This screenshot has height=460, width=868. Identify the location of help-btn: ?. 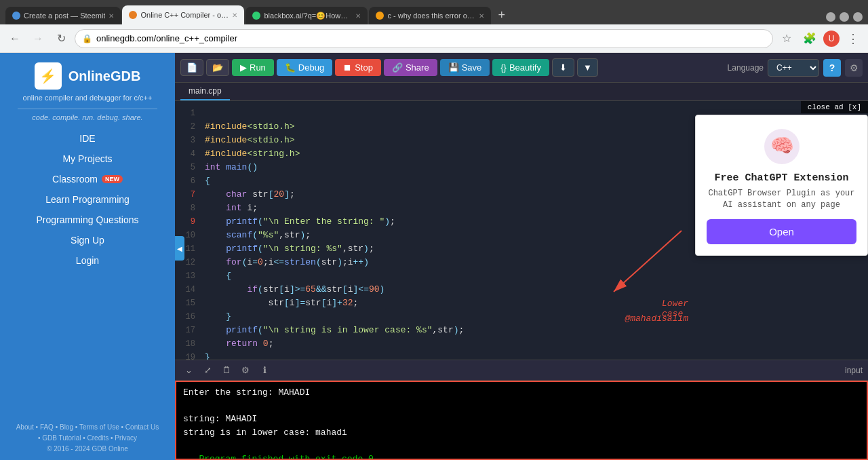
(832, 68).